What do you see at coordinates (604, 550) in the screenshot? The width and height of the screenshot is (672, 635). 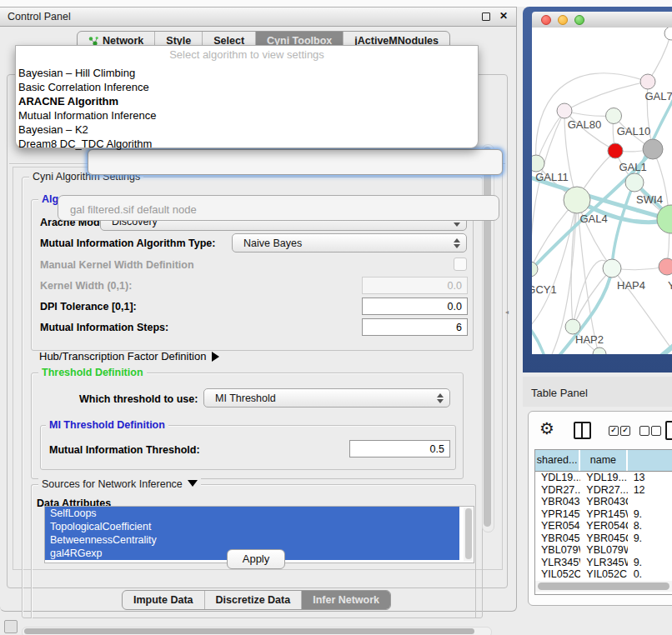 I see `table-row: YBL079WYBL079W` at bounding box center [604, 550].